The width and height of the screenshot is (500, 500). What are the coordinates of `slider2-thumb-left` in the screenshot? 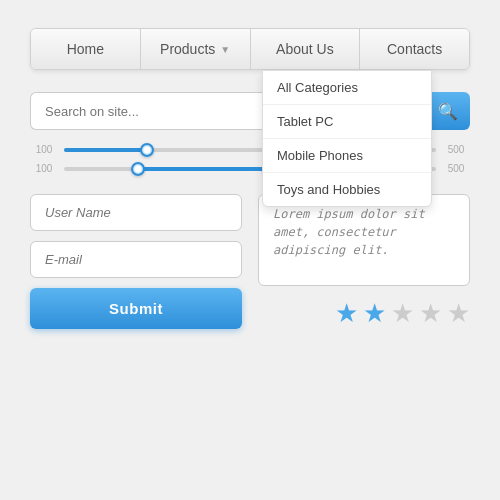 It's located at (138, 169).